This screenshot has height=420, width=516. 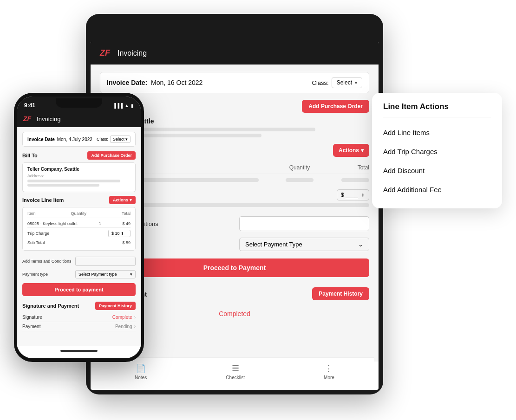 I want to click on total-col-header: Total, so click(x=346, y=168).